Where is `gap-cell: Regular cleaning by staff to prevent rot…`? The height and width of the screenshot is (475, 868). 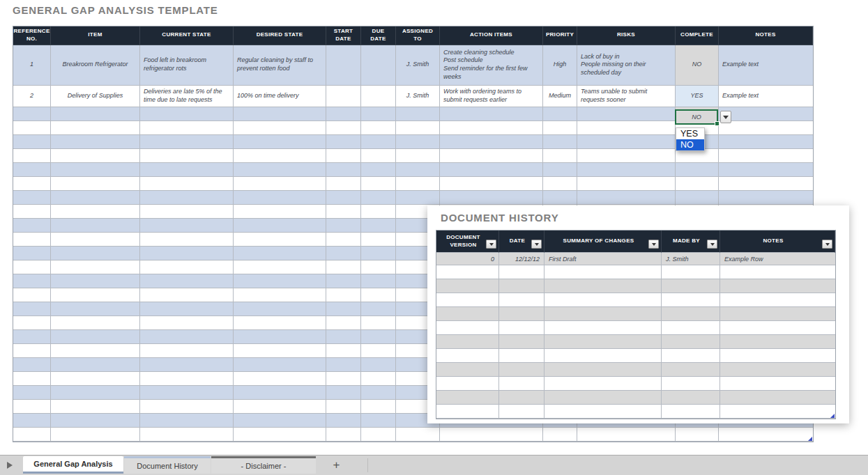
gap-cell: Regular cleaning by staff to prevent rot… is located at coordinates (280, 65).